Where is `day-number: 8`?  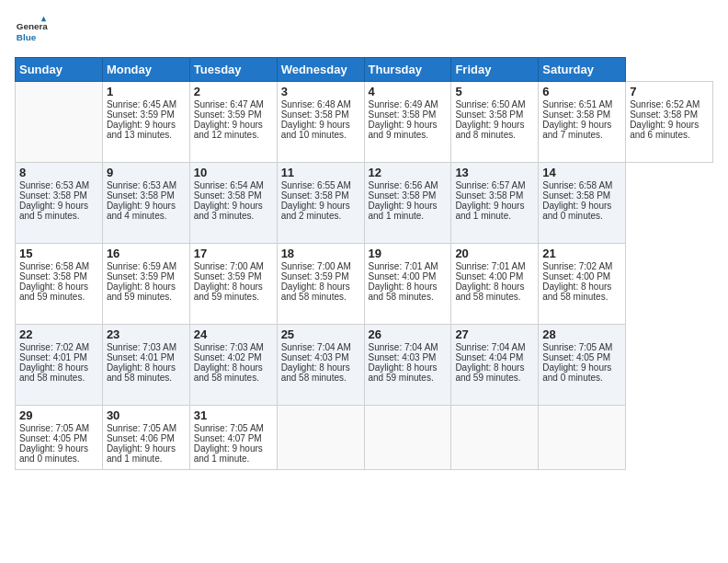 day-number: 8 is located at coordinates (59, 173).